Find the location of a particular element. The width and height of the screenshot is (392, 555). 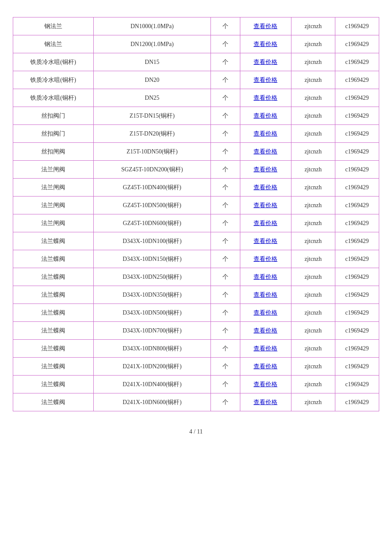

table-row: 法兰闸阀 SGZ45T-10DN200(铜杆) 个 查看价格 zjtcnzh c… is located at coordinates (196, 170).